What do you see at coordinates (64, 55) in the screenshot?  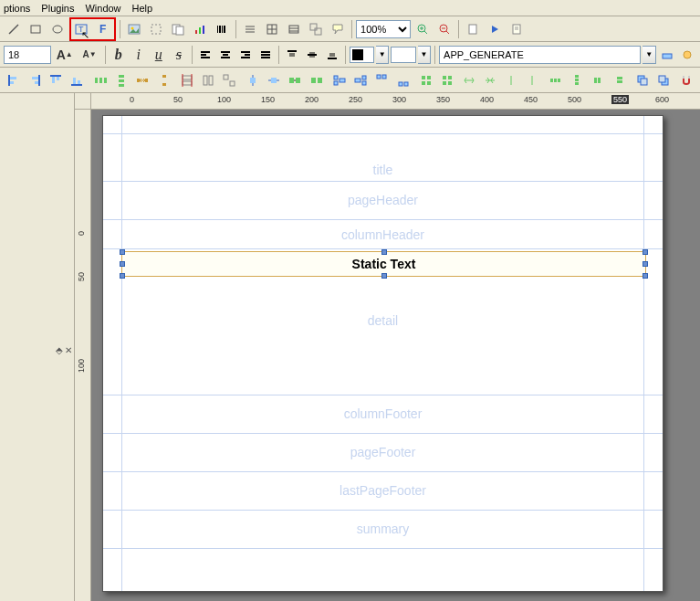 I see `font-increase-icon: A▲` at bounding box center [64, 55].